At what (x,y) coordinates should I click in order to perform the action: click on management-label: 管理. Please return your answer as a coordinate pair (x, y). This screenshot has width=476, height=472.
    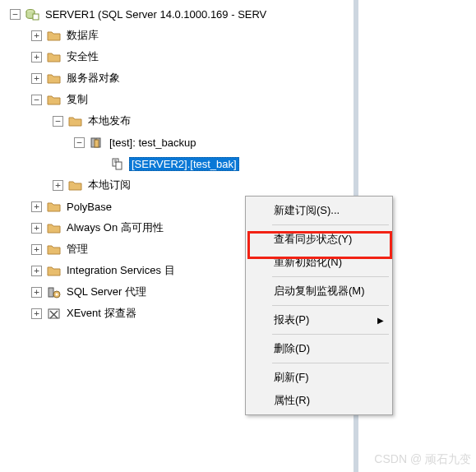
    Looking at the image, I should click on (77, 249).